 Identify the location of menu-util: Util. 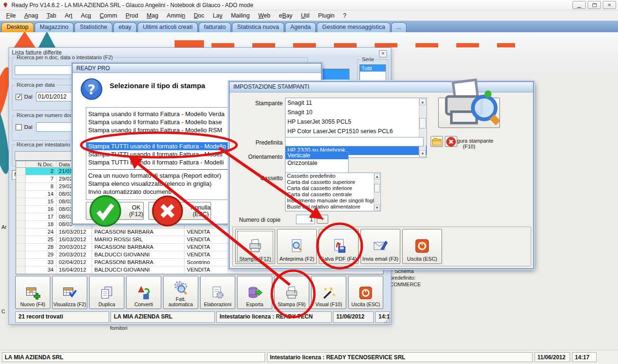
(305, 16).